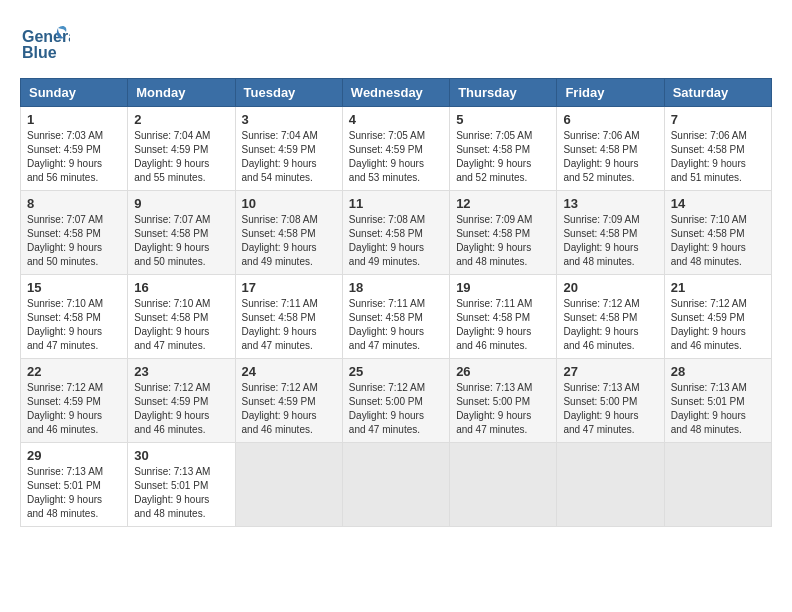  I want to click on svg-text: General, so click(46, 36).